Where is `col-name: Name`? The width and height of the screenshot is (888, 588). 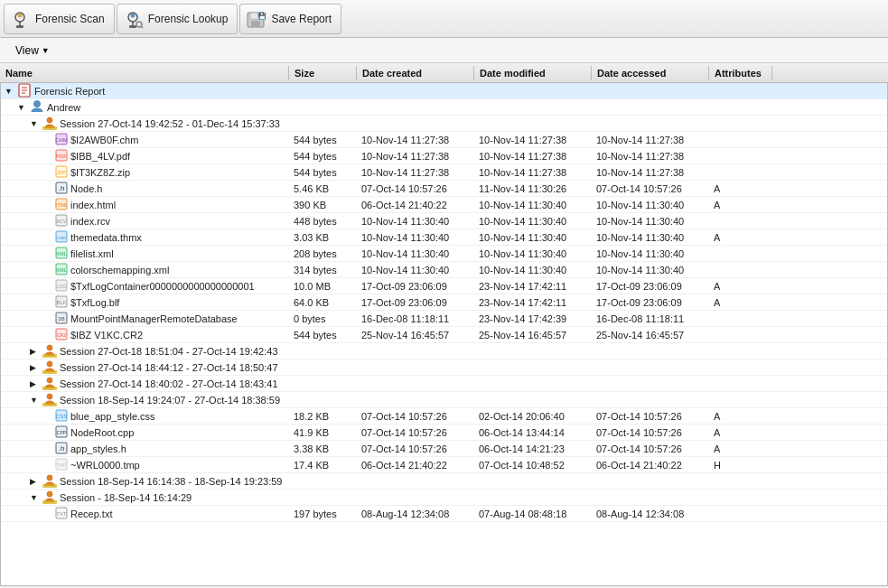 col-name: Name is located at coordinates (145, 73).